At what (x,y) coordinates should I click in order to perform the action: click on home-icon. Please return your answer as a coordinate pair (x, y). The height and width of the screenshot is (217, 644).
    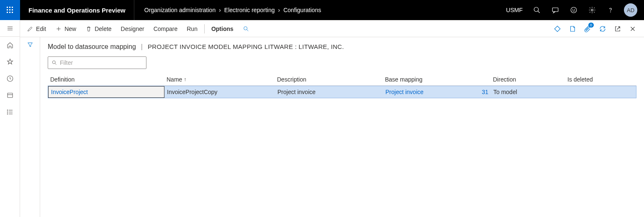
    Looking at the image, I should click on (10, 45).